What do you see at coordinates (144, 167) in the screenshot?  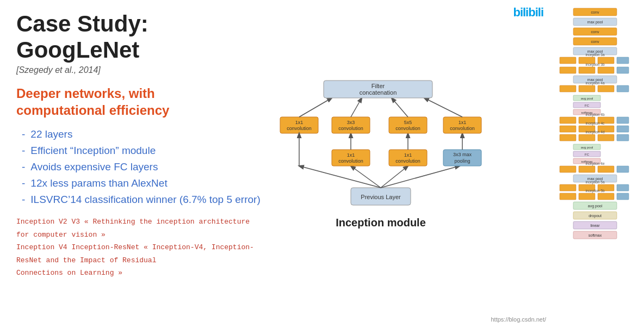 I see `bullet-list: -22 layers -Efficient “Inception” module…` at bounding box center [144, 167].